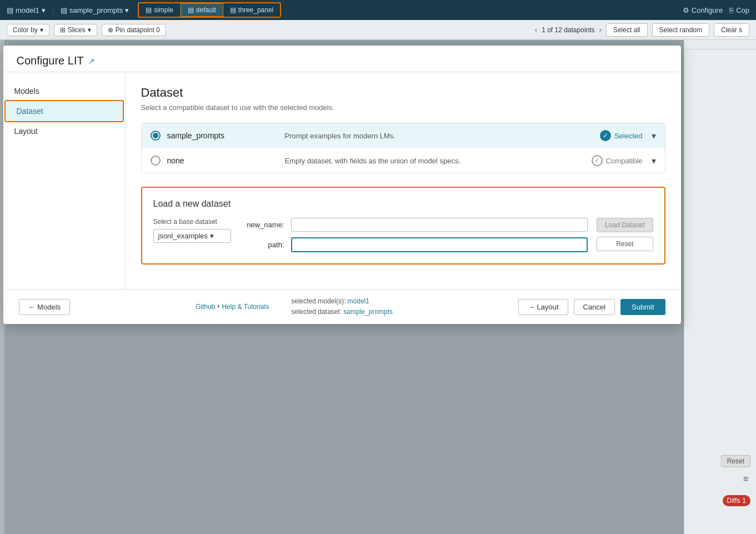 This screenshot has height=534, width=756. I want to click on selected-label: Selected, so click(629, 136).